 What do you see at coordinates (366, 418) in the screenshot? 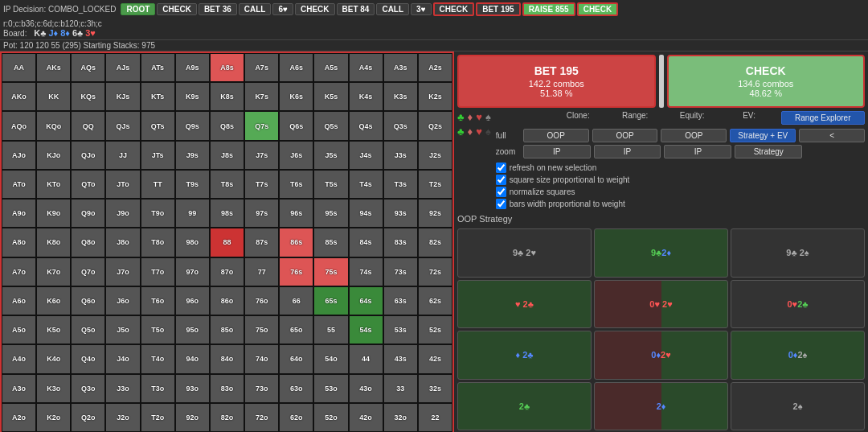
I see `grid-cell-42o: 42o` at bounding box center [366, 418].